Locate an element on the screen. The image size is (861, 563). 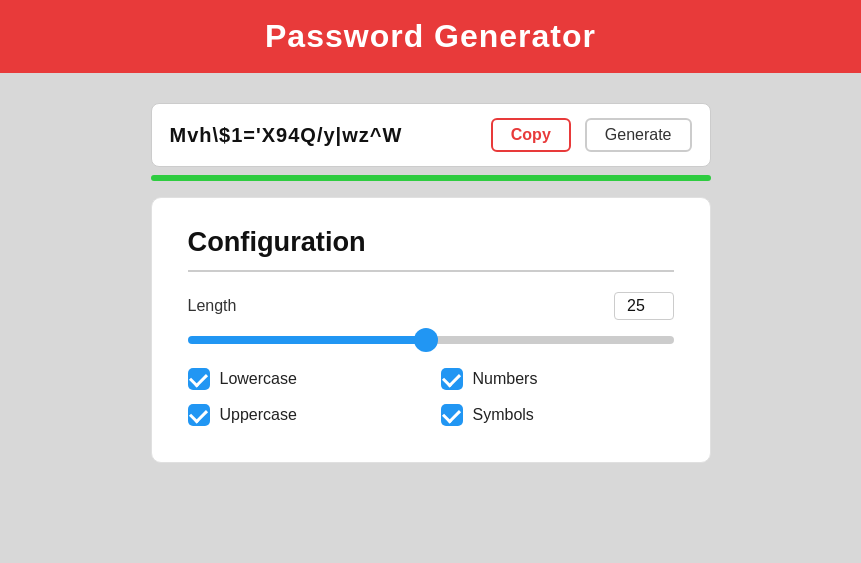
length-value-input is located at coordinates (644, 306).